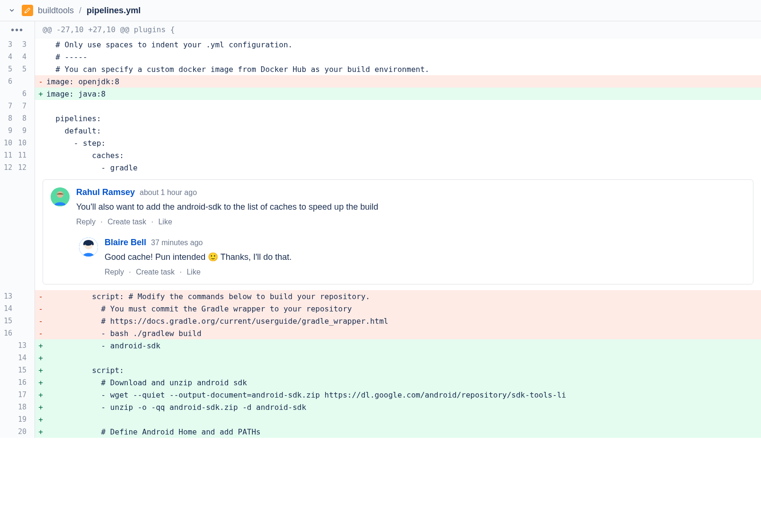 The image size is (761, 532). I want to click on code-line: caches:, so click(398, 155).